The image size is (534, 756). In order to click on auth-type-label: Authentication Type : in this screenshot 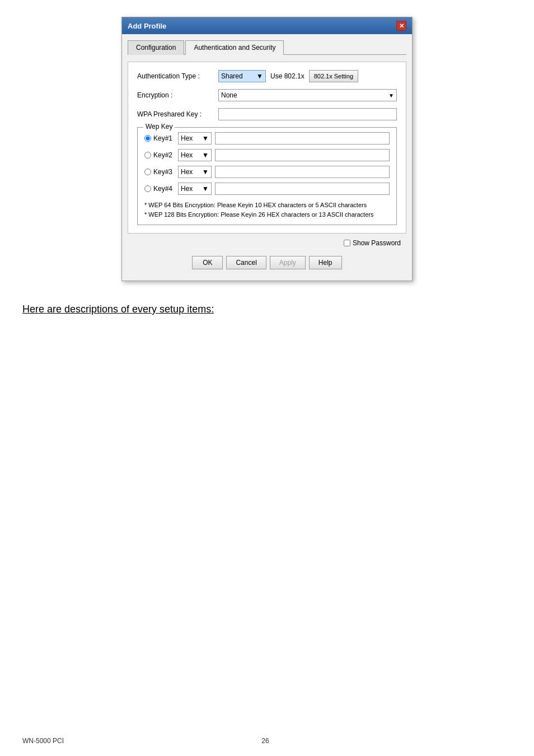, I will do `click(178, 76)`.